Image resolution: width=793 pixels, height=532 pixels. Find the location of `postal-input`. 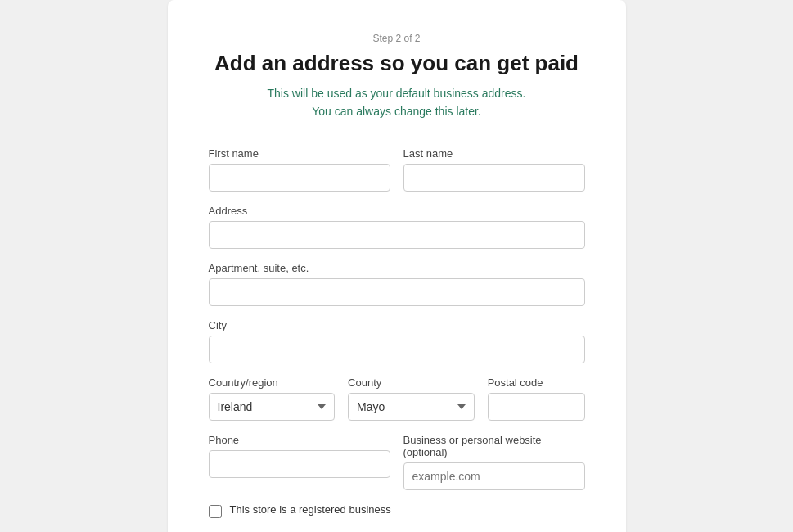

postal-input is located at coordinates (537, 407).